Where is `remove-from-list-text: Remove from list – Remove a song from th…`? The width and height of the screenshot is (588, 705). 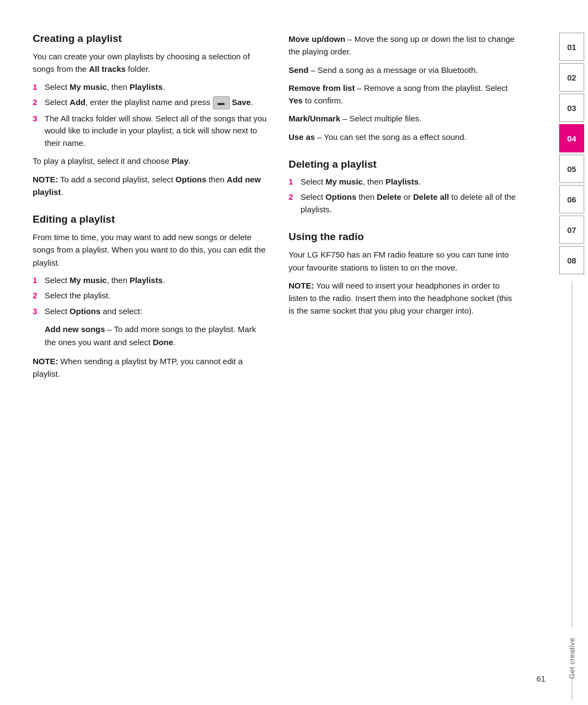 remove-from-list-text: Remove from list – Remove a song from th… is located at coordinates (403, 95).